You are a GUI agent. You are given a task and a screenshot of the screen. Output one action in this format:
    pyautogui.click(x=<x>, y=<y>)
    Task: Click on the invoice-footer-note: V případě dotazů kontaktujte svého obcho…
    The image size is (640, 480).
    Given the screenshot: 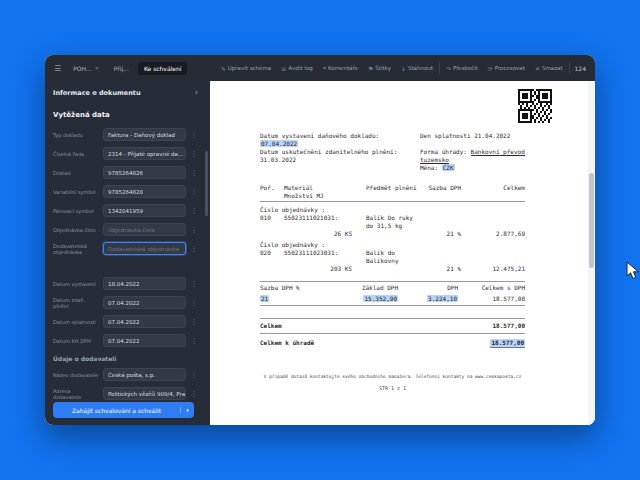 What is the action you would take?
    pyautogui.click(x=392, y=377)
    